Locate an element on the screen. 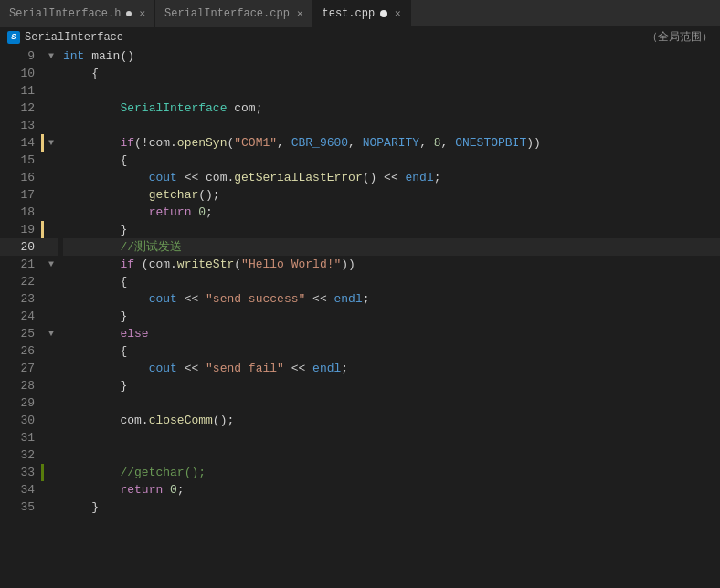 The width and height of the screenshot is (720, 588). line-num-17: 17 is located at coordinates (20, 195).